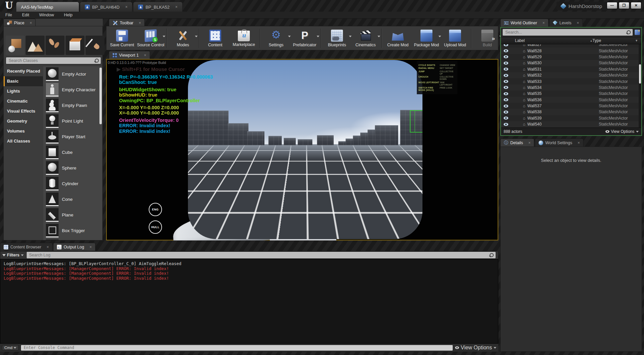  I want to click on console-command-input, so click(237, 348).